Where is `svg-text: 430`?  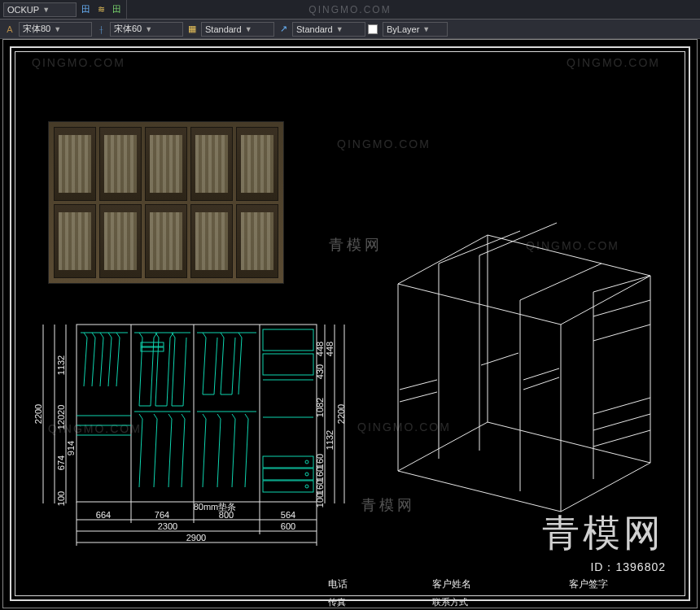
svg-text: 430 is located at coordinates (320, 372).